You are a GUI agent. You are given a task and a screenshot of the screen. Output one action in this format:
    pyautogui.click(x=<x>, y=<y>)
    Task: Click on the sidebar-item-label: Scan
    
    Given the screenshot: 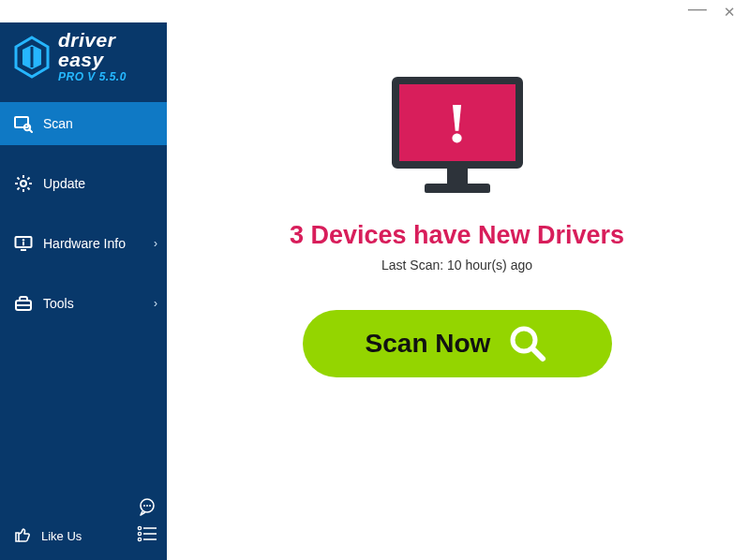 What is the action you would take?
    pyautogui.click(x=58, y=124)
    